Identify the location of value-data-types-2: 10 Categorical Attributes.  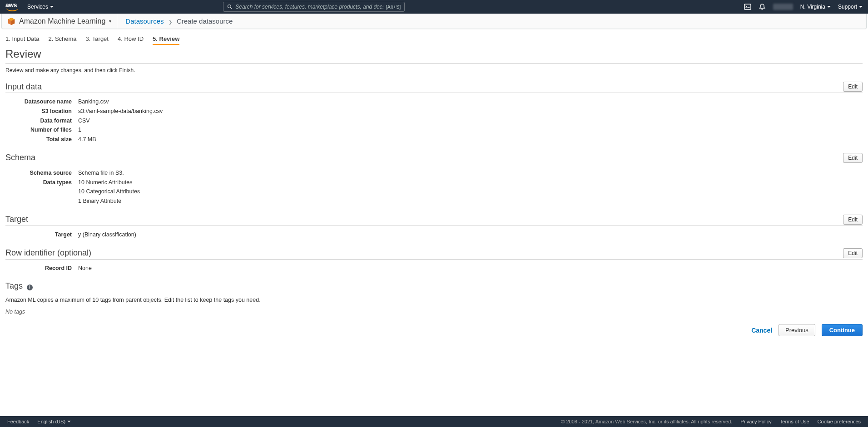
(109, 191).